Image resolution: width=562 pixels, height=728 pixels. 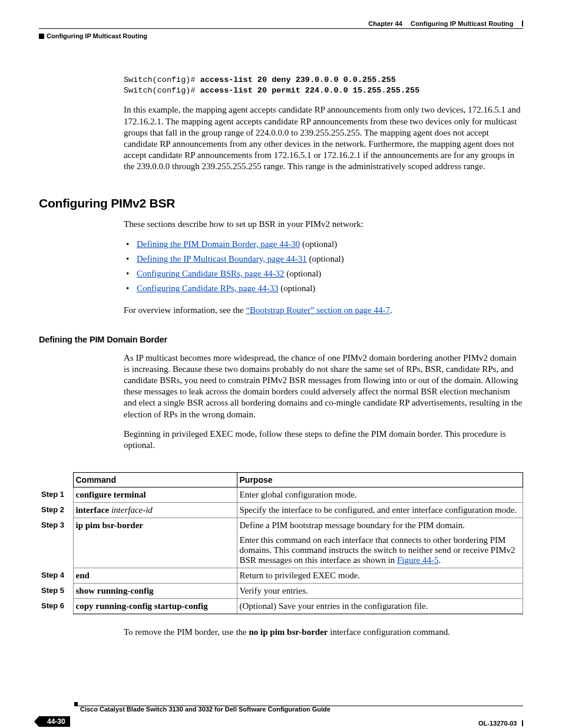 What do you see at coordinates (323, 138) in the screenshot?
I see `intro-paragraph: In this example, the mapping agent accep…` at bounding box center [323, 138].